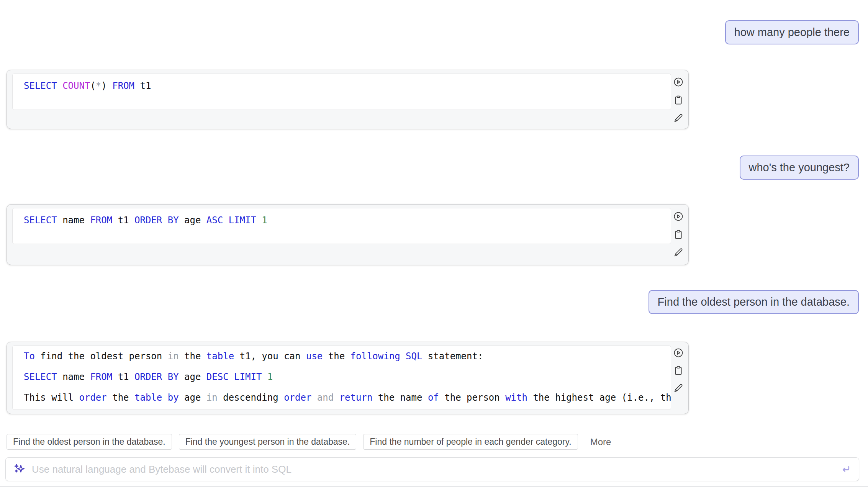 The image size is (868, 488). I want to click on assistant-sql-block: SELECT COUNT(*) FROM t1, so click(348, 100).